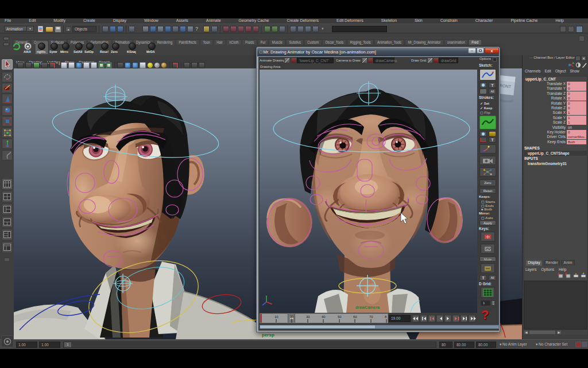 The height and width of the screenshot is (368, 588). Describe the element at coordinates (386, 317) in the screenshot. I see `svg-text: 8` at that location.